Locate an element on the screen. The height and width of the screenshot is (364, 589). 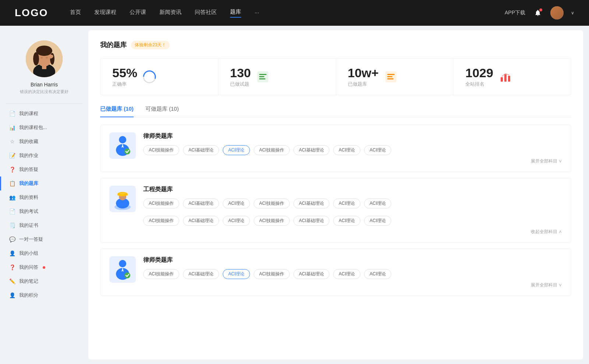
sidebar-item-my-qbank: 📋我的题库 is located at coordinates (44, 183).